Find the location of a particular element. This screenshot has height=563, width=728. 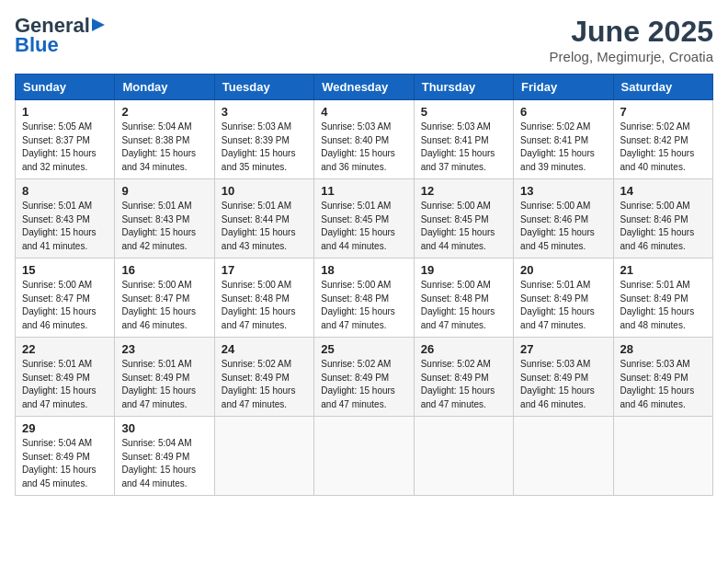

cell-info: Sunrise: 5:03 AM Sunset: 8:39 PM Dayligh… is located at coordinates (265, 147).